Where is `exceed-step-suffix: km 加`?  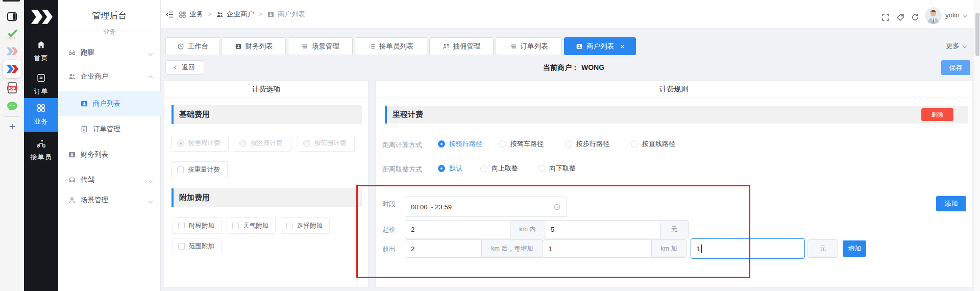 exceed-step-suffix: km 加 is located at coordinates (669, 249).